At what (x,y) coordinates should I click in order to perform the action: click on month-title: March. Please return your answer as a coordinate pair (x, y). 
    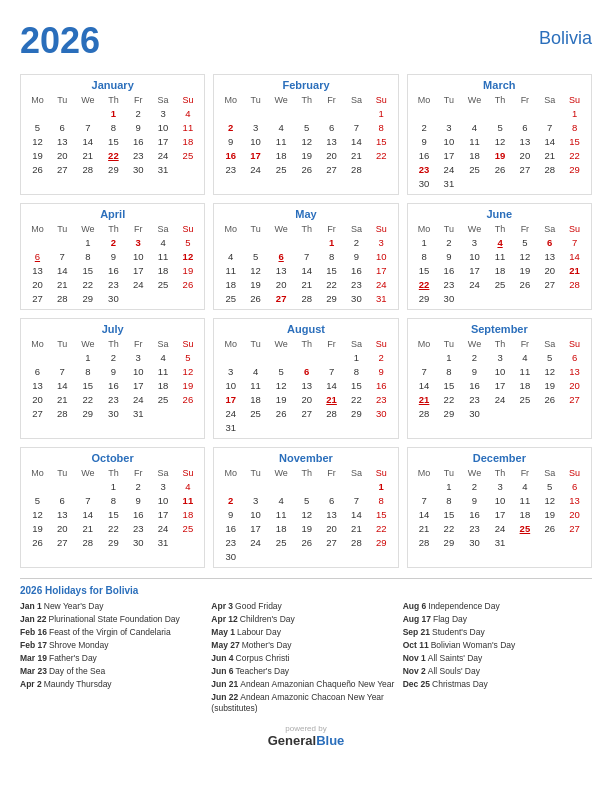
    Looking at the image, I should click on (500, 85).